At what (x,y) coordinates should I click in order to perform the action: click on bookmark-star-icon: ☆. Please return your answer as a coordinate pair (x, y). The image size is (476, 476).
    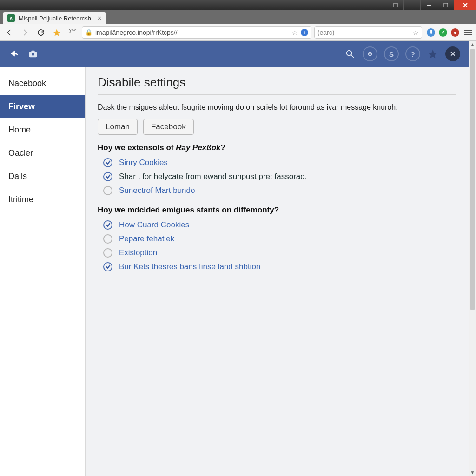
    Looking at the image, I should click on (295, 33).